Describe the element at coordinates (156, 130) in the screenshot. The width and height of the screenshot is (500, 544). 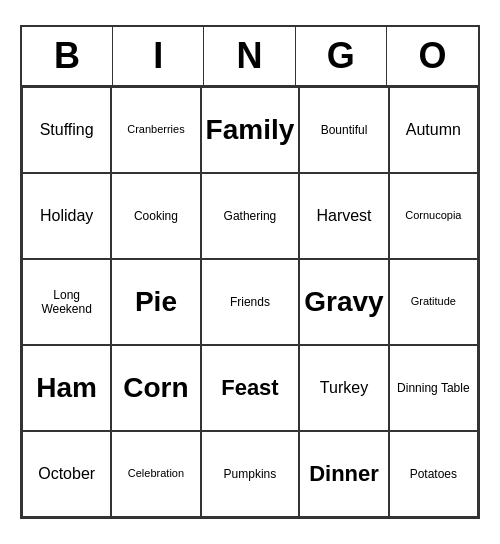
I see `cell-text: Cranberries` at that location.